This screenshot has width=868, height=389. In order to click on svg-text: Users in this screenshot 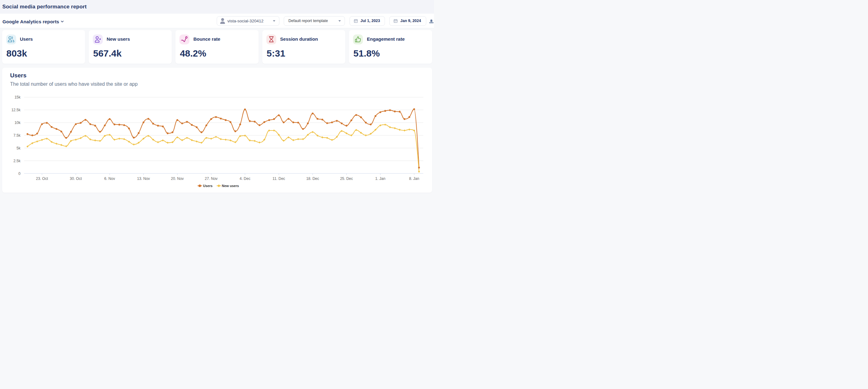, I will do `click(208, 186)`.